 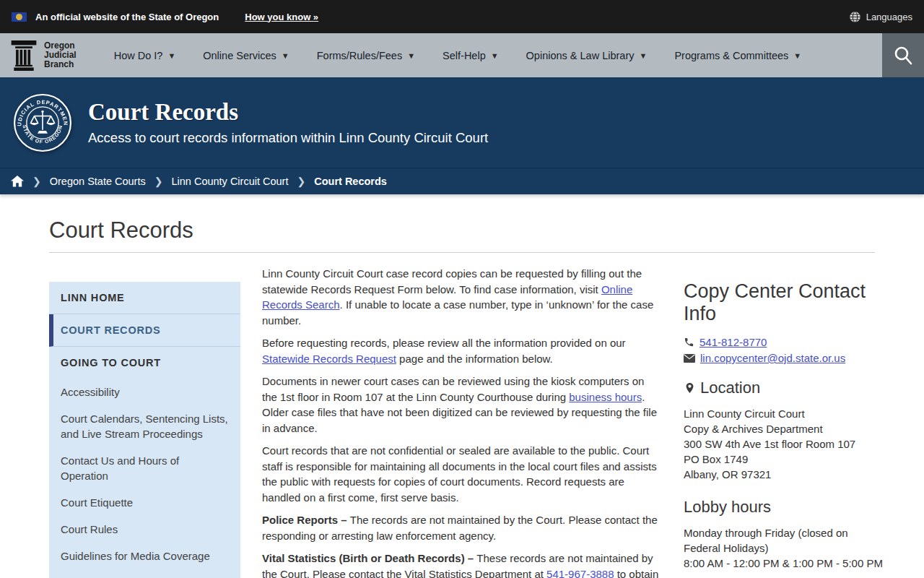 What do you see at coordinates (288, 123) in the screenshot?
I see `hero-text-block: Court Records Access to court records in…` at bounding box center [288, 123].